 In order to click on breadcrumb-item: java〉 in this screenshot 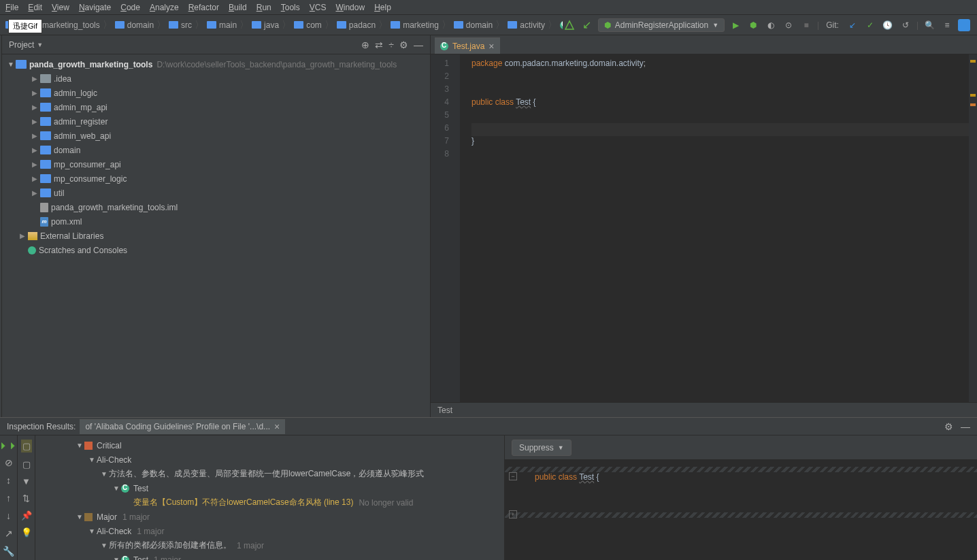, I will do `click(273, 25)`.